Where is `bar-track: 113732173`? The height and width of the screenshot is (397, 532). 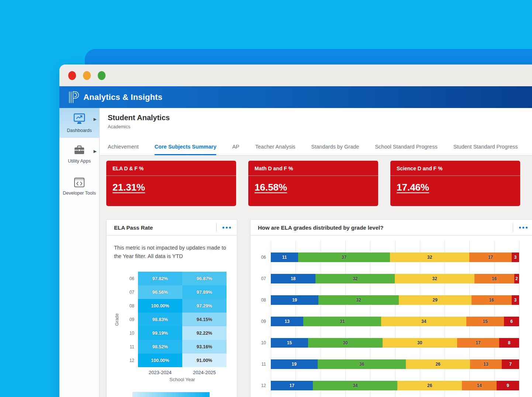
bar-track: 113732173 is located at coordinates (395, 257).